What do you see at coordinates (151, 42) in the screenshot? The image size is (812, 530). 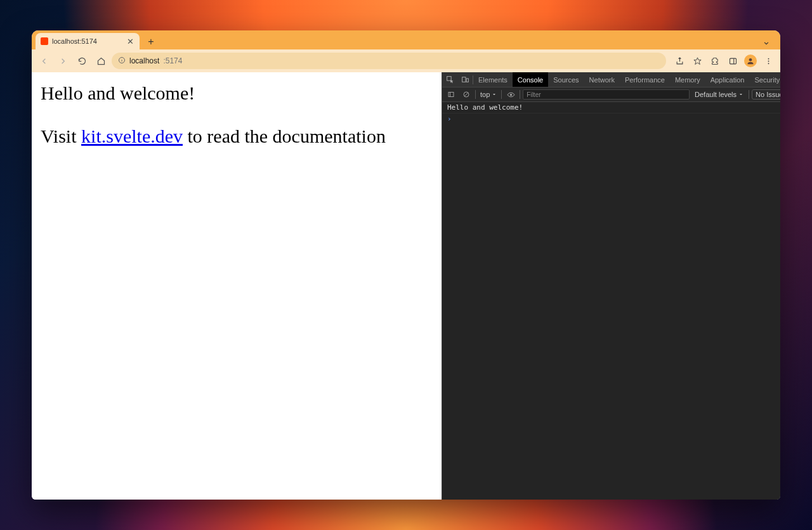 I see `new-tab-button: +` at bounding box center [151, 42].